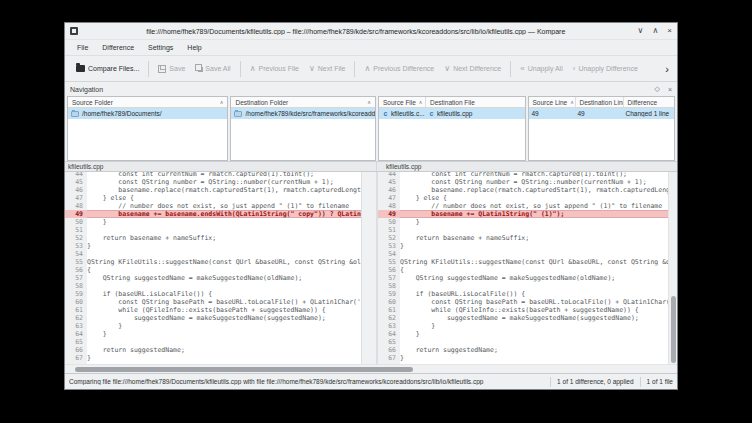 Image resolution: width=752 pixels, height=423 pixels. What do you see at coordinates (389, 254) in the screenshot?
I see `line-number: 54` at bounding box center [389, 254].